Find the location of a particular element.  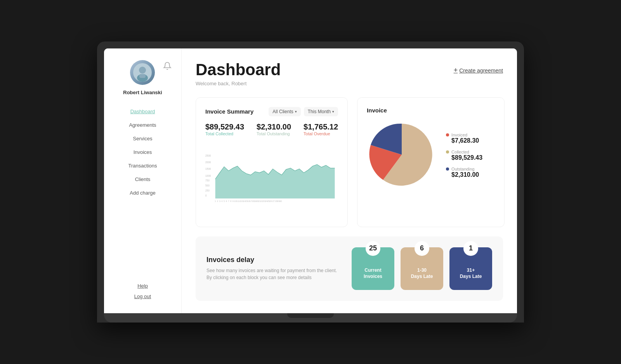

stat-outstanding: $2,310.00 Total Outstanding is located at coordinates (274, 129).